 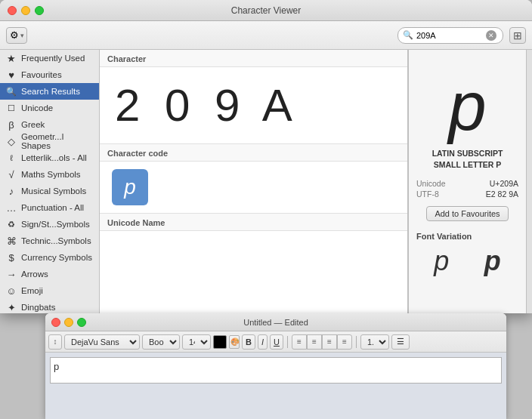 What do you see at coordinates (102, 342) in the screenshot?
I see `font-family-select: DejaVu Sans` at bounding box center [102, 342].